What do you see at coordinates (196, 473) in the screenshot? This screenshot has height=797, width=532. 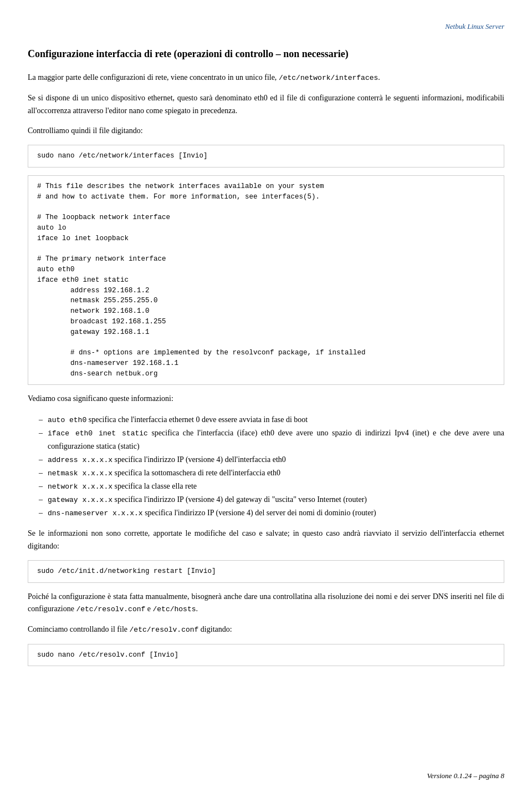 I see `bullet4-text: specifica la sottomaschera di rete dell'…` at bounding box center [196, 473].